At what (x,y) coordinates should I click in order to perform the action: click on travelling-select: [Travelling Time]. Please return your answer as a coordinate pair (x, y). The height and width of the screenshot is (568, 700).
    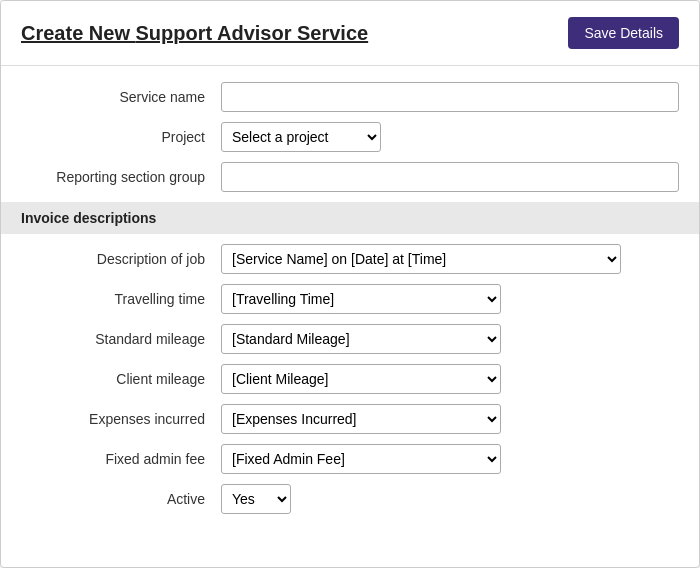
    Looking at the image, I should click on (361, 299).